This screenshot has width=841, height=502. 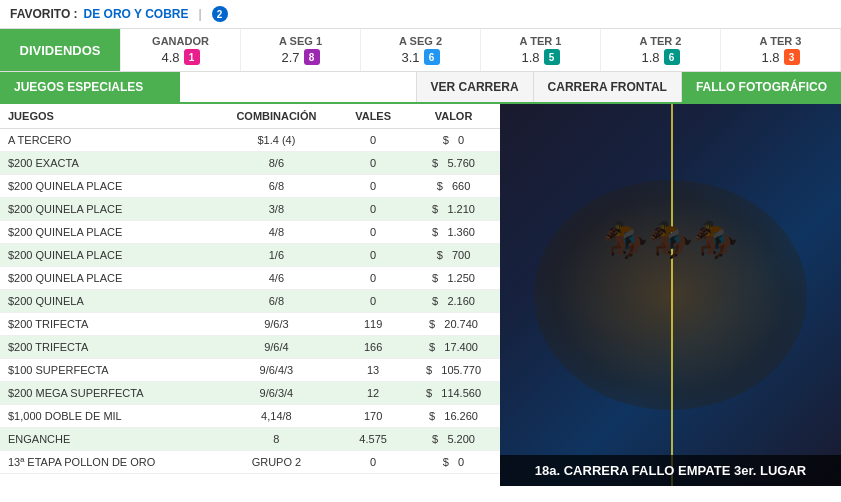 I want to click on valor: $ 1.210, so click(x=454, y=210).